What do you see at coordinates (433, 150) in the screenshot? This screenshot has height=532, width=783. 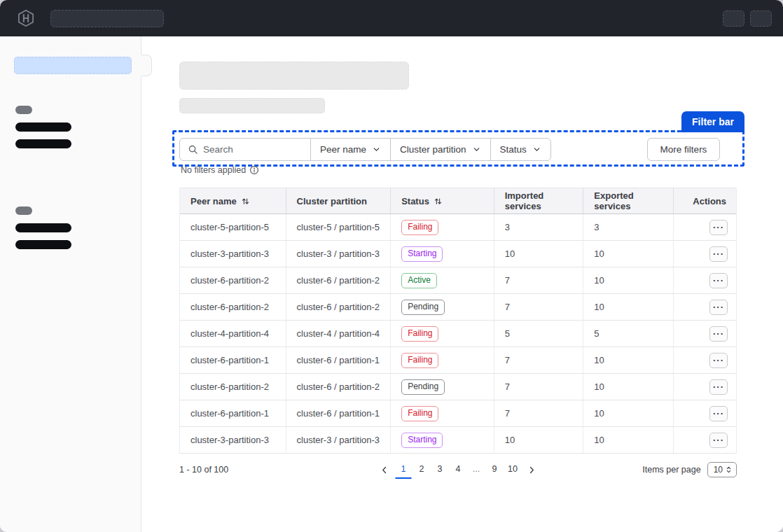 I see `cluster-partition-dropdown-label: Cluster partition` at bounding box center [433, 150].